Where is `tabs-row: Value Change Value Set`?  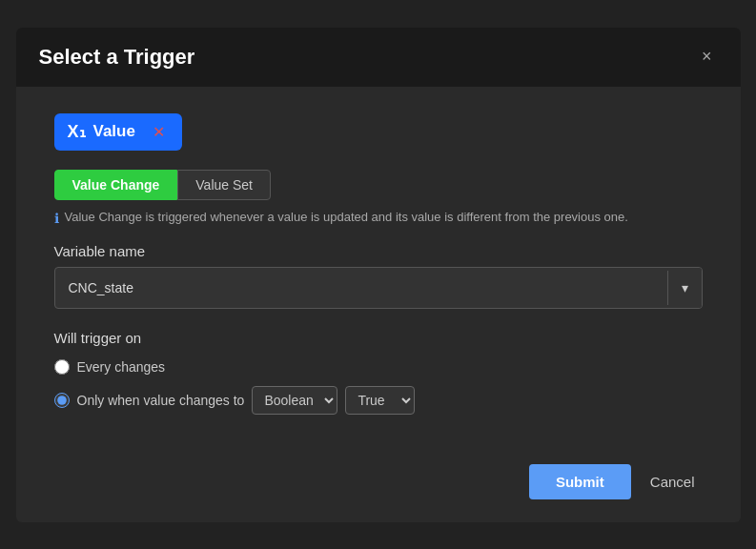 tabs-row: Value Change Value Set is located at coordinates (378, 185).